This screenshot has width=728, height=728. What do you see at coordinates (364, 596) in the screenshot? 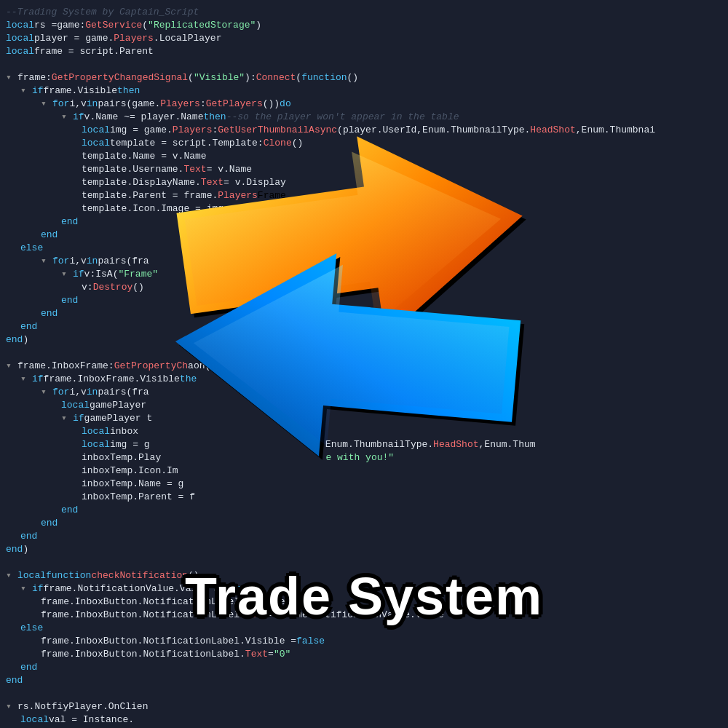
I see `main-title: Trade System` at bounding box center [364, 596].